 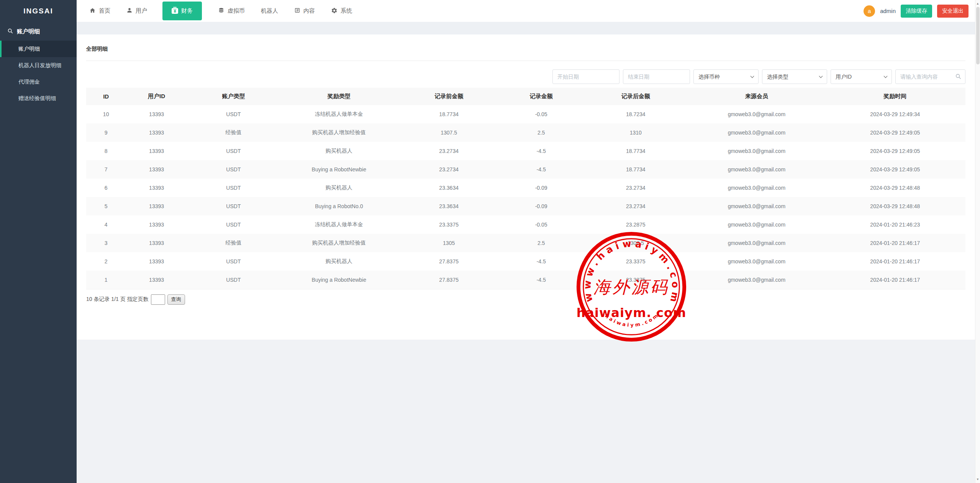 I want to click on table-cell: 7, so click(x=106, y=169).